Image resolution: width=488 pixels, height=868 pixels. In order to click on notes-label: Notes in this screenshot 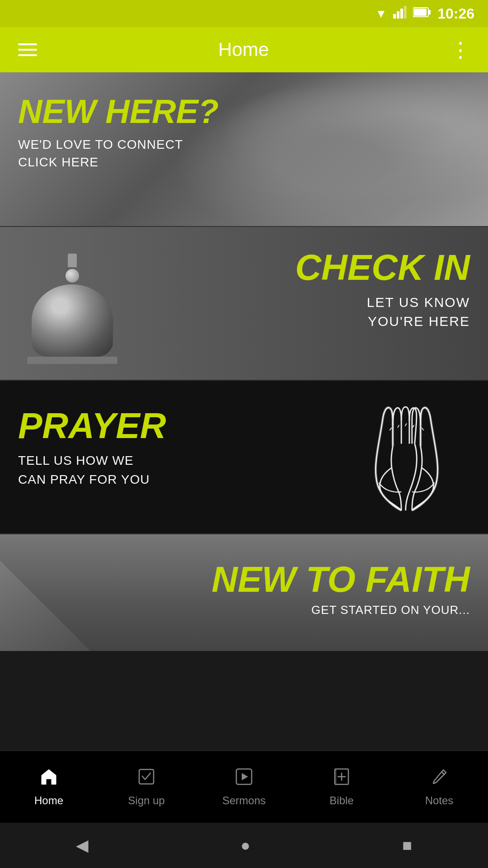, I will do `click(439, 801)`.